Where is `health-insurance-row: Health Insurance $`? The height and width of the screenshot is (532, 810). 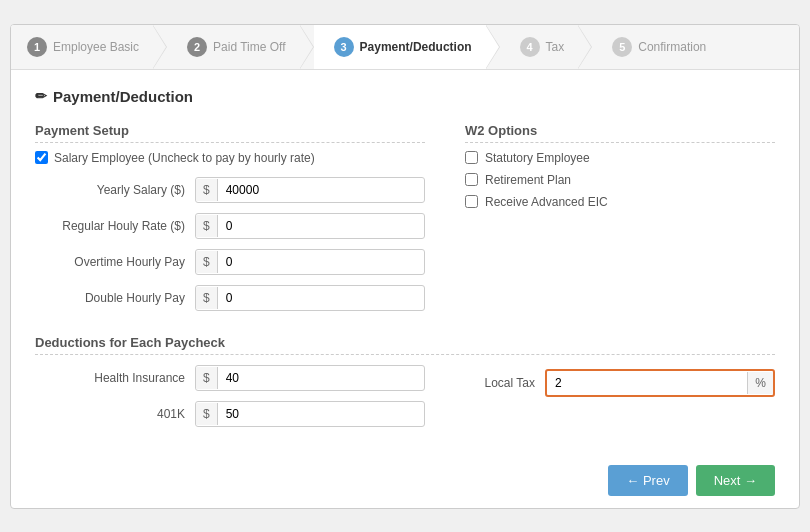 health-insurance-row: Health Insurance $ is located at coordinates (230, 378).